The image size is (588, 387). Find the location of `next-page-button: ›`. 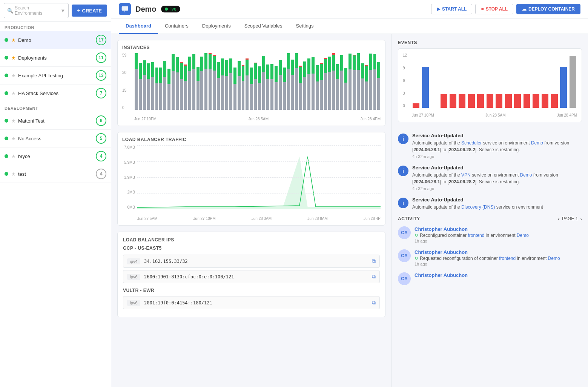

next-page-button: › is located at coordinates (581, 219).